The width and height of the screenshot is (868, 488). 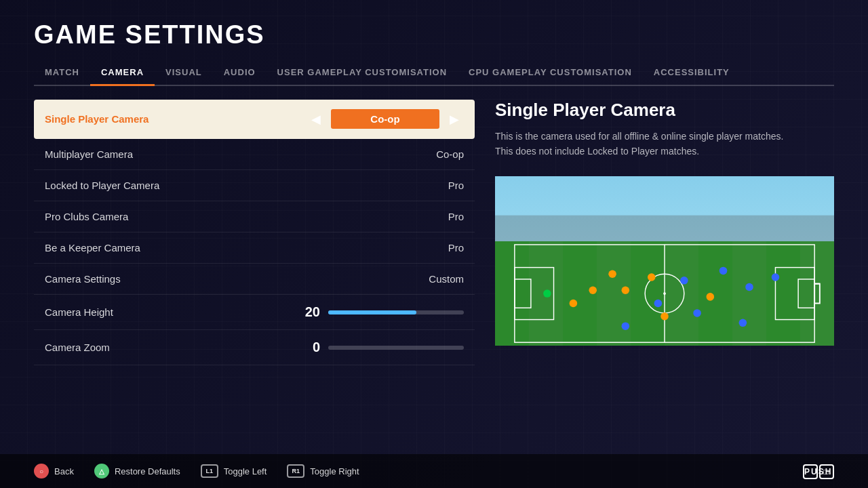 I want to click on tabs-nav: MATCH CAMERA VISUAL AUDIO USER GAMEPLAY …, so click(x=434, y=74).